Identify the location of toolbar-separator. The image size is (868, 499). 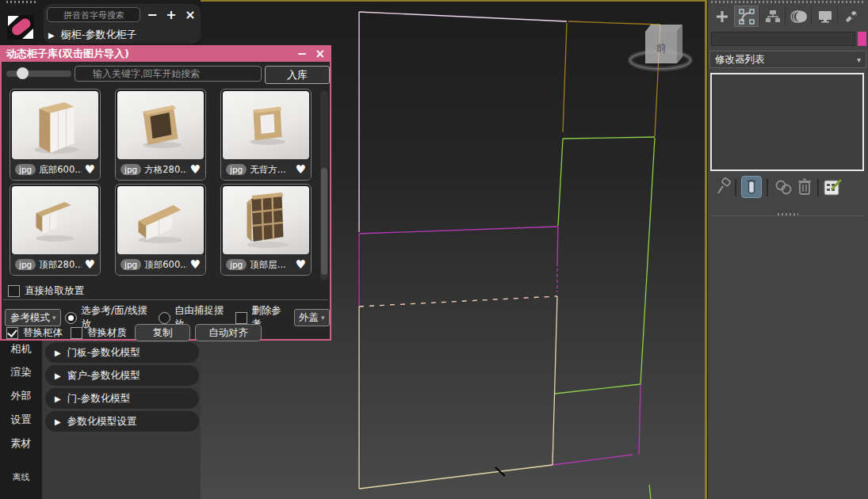
(818, 188).